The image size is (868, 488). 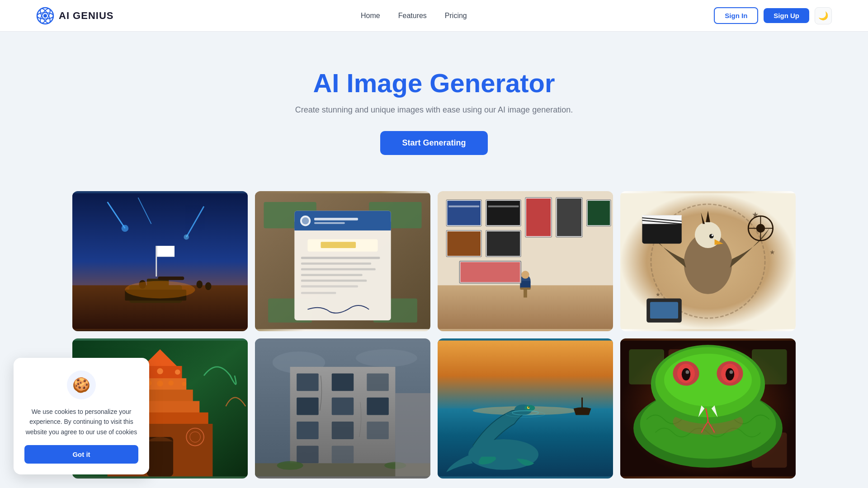 What do you see at coordinates (81, 455) in the screenshot?
I see `got-it-button: Got it` at bounding box center [81, 455].